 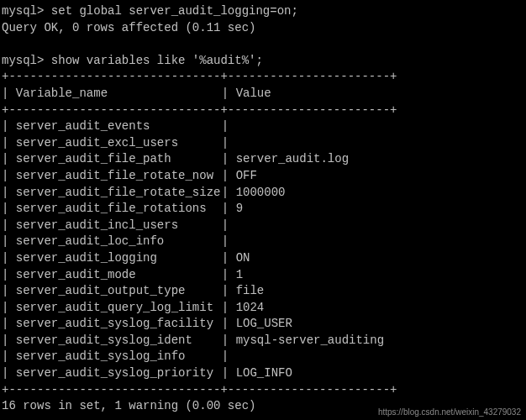 I want to click on var-name: server_audit_mode, so click(x=119, y=276).